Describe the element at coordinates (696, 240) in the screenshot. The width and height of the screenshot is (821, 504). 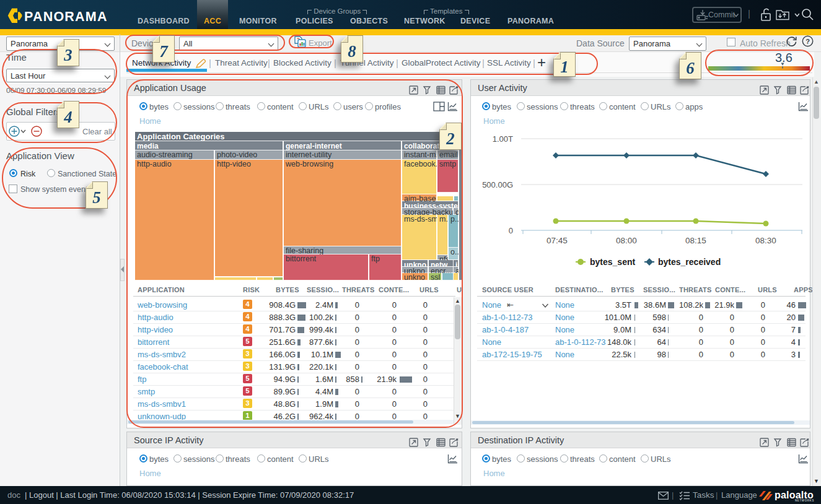
I see `svg-text: 08:15` at that location.